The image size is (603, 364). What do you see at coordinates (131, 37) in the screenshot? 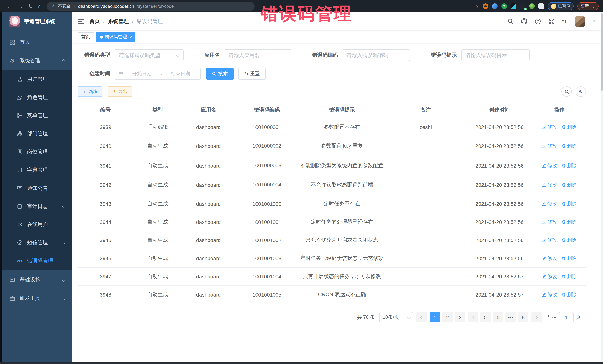
I see `tag-close-icon: ×` at bounding box center [131, 37].